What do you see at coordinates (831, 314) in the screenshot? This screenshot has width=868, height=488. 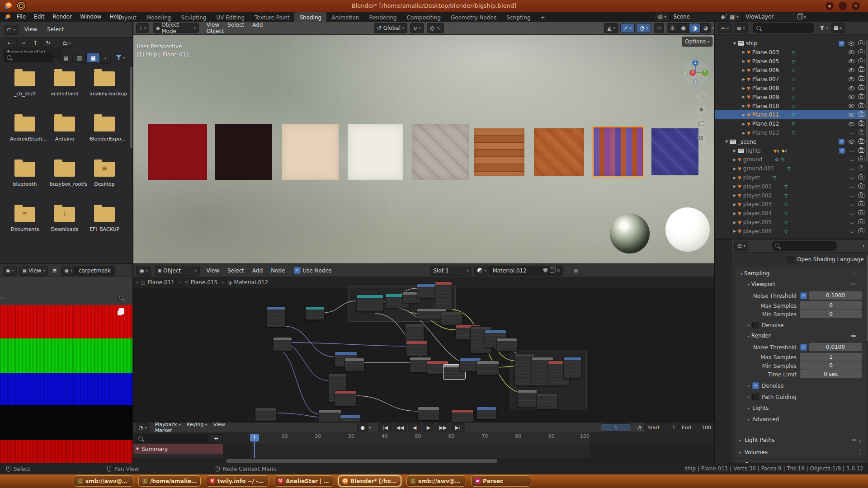 I see `vp-min-samples-field: 0` at bounding box center [831, 314].